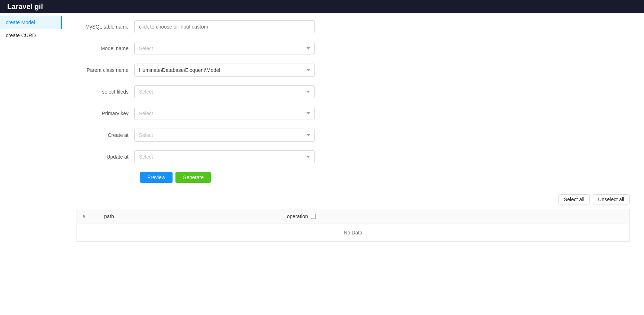  I want to click on table-header-row: # path operation, so click(353, 217).